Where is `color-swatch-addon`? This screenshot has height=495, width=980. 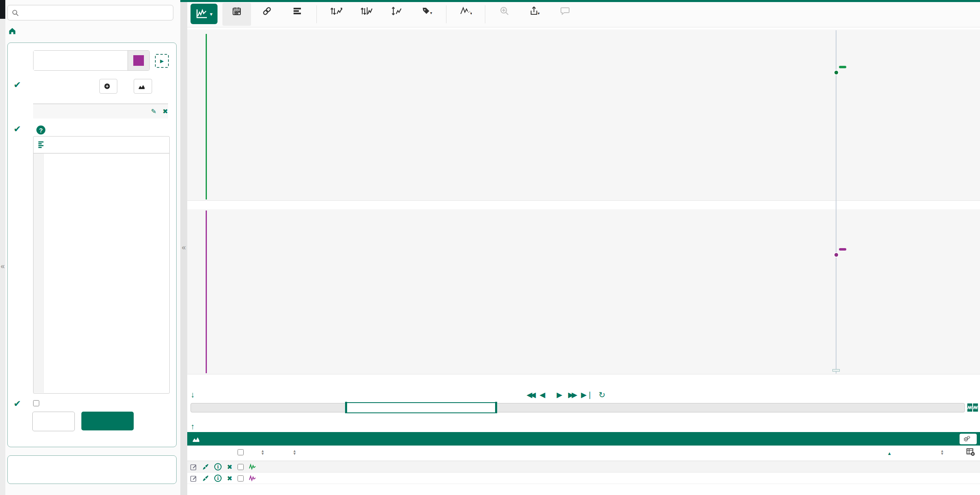 color-swatch-addon is located at coordinates (138, 60).